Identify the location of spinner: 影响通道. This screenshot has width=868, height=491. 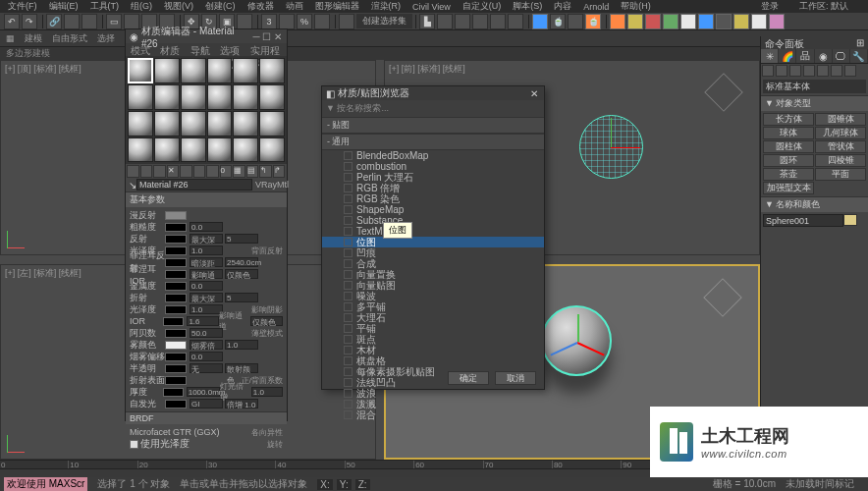
(206, 274).